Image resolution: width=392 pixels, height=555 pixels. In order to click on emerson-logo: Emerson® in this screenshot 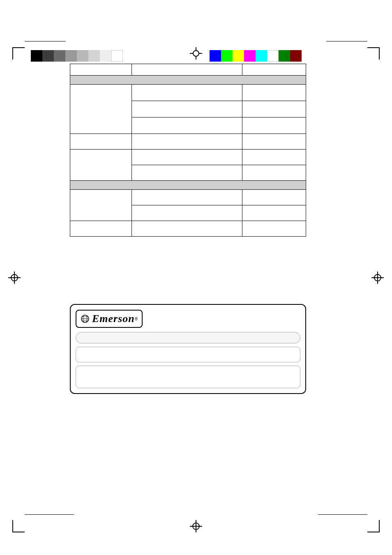, I will do `click(109, 319)`.